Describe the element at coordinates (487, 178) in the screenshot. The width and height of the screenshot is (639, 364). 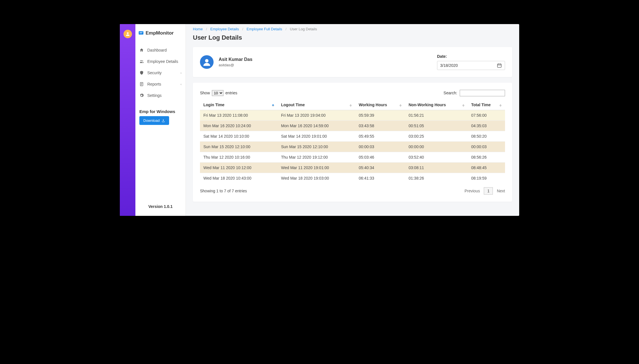
I see `table-cell: 08:19:59` at that location.